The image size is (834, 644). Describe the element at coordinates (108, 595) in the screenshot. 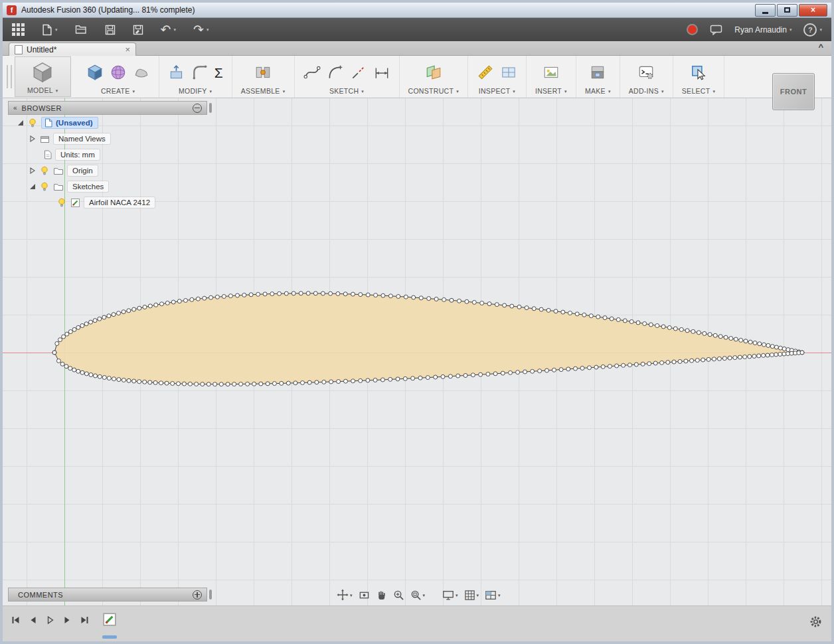

I see `comments-header: COMMENTS` at that location.